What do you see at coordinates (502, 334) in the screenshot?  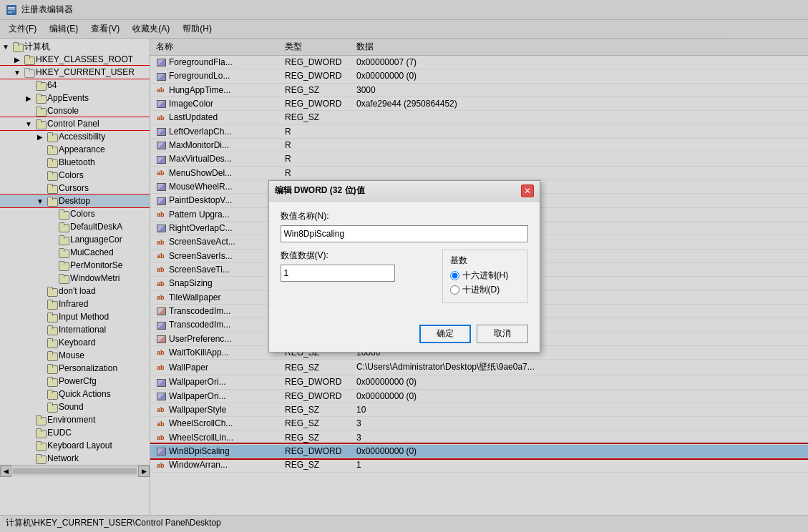 I see `dialog-cancel-button: 取消` at bounding box center [502, 334].